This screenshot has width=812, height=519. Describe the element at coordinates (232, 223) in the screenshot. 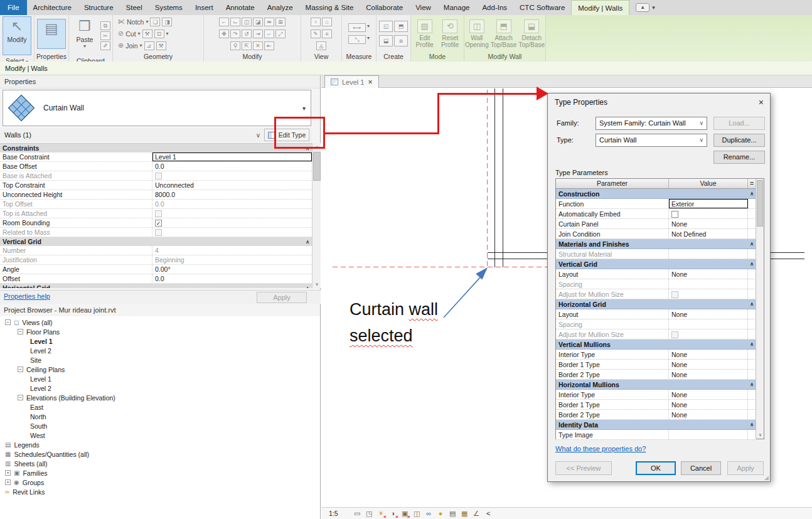

I see `property-value: ✓` at that location.